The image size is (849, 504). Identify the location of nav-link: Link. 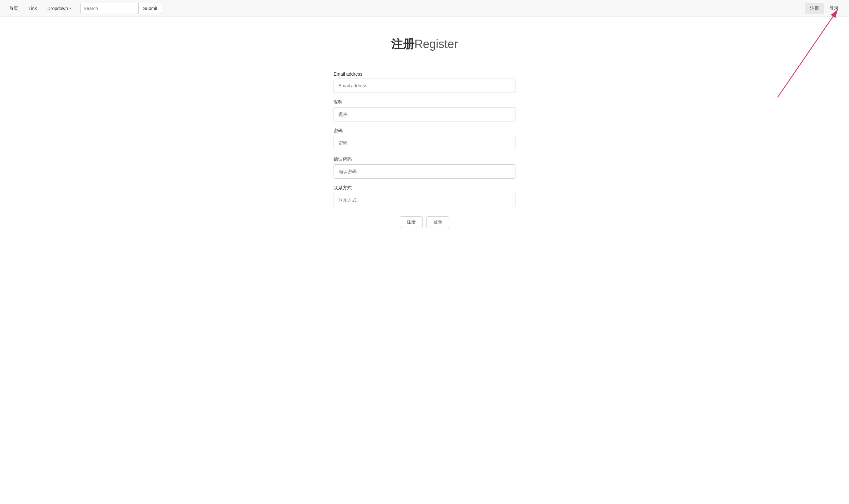
(33, 8).